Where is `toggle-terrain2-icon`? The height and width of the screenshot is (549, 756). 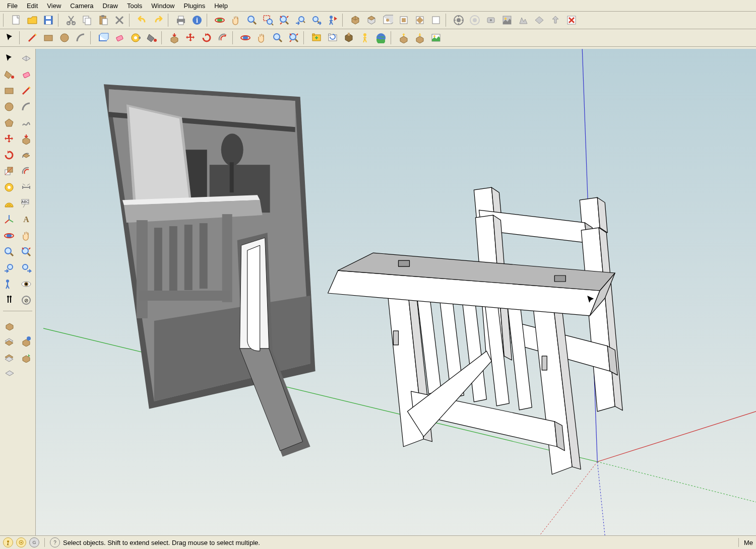
toggle-terrain2-icon is located at coordinates (10, 373).